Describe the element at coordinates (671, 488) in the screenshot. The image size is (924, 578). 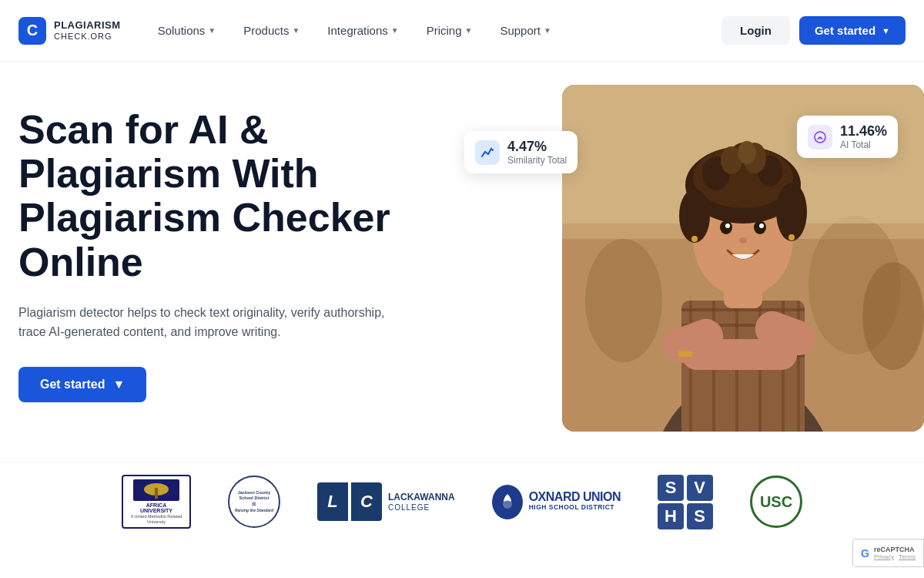
I see `svhs-letter-s: S` at that location.